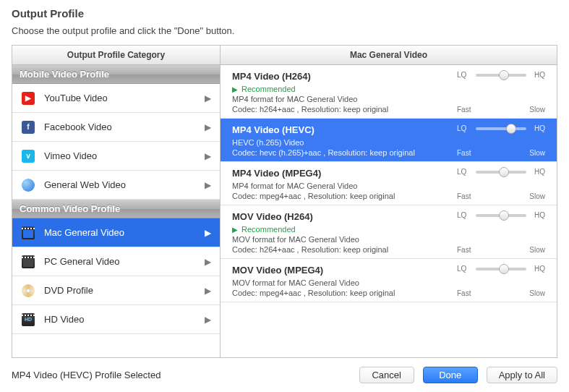  What do you see at coordinates (181, 375) in the screenshot?
I see `status-text: MP4 Video (HEVC) Profile Selected` at bounding box center [181, 375].